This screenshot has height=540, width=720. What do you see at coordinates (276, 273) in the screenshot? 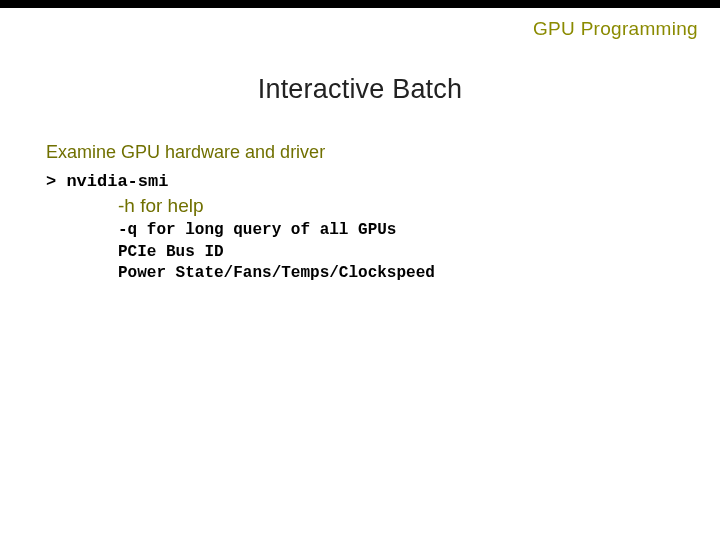
I see `detail-line: Power State/Fans/Temps/Clockspeed` at bounding box center [276, 273].